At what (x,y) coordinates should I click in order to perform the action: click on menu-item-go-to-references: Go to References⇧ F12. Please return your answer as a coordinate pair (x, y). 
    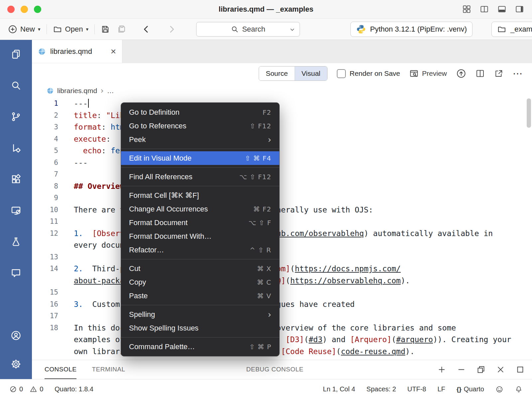
    Looking at the image, I should click on (200, 126).